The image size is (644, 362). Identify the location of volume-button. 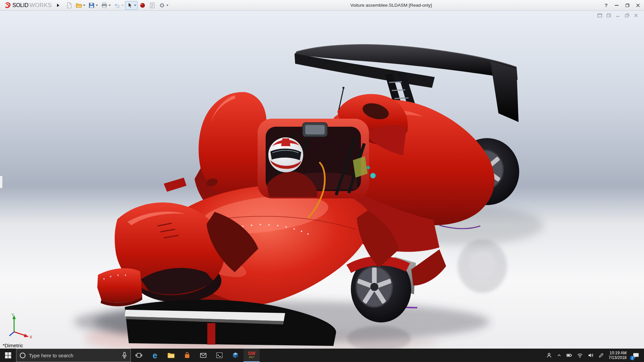
(591, 355).